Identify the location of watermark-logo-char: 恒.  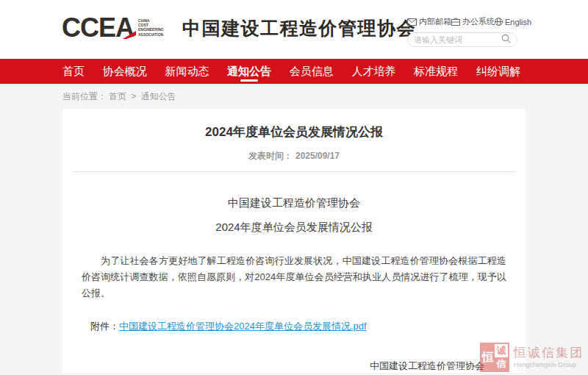
(488, 357).